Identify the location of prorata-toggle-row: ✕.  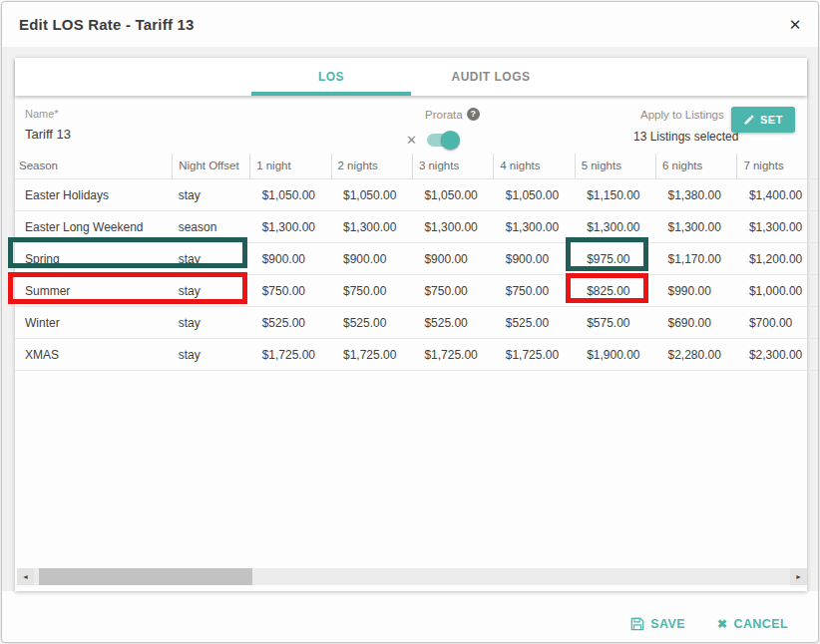
(431, 140).